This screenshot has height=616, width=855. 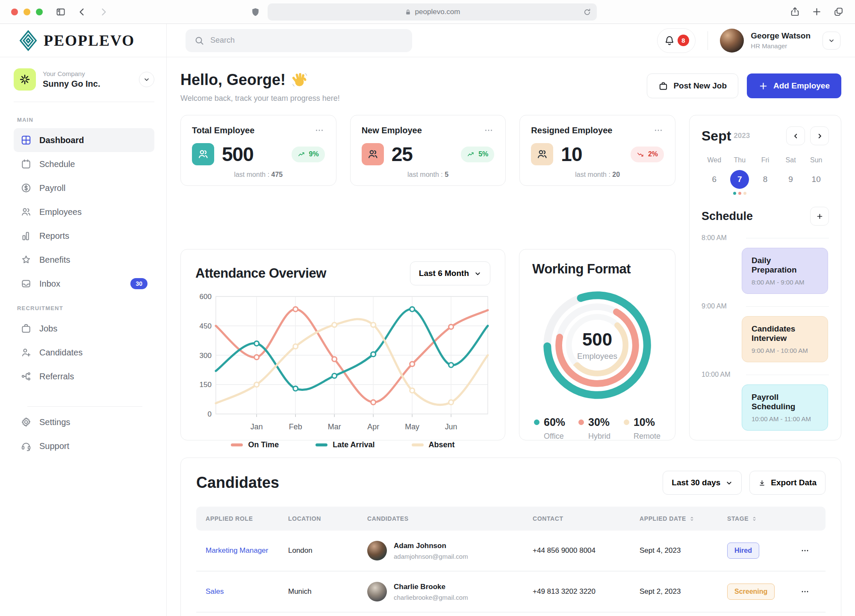 What do you see at coordinates (791, 182) in the screenshot?
I see `calendar-day-9: 9` at bounding box center [791, 182].